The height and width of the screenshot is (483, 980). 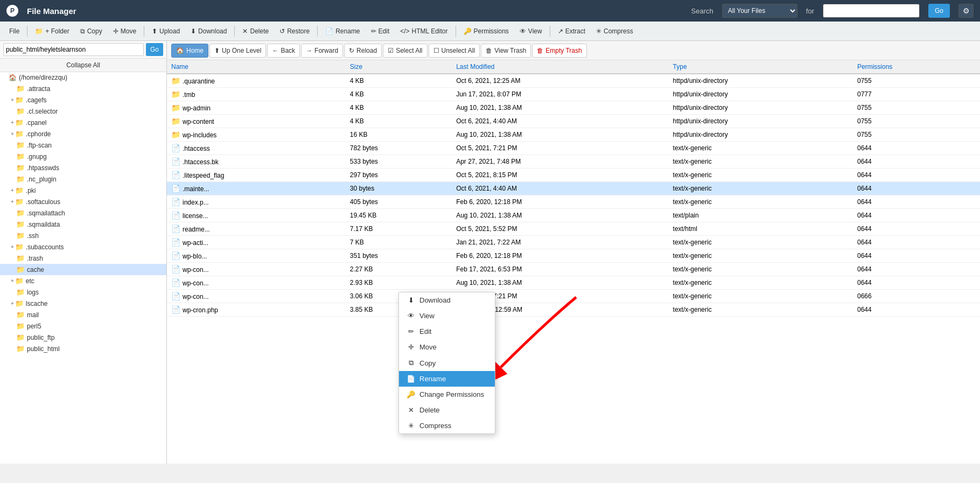 I want to click on file-type: text/x-generic, so click(x=761, y=188).